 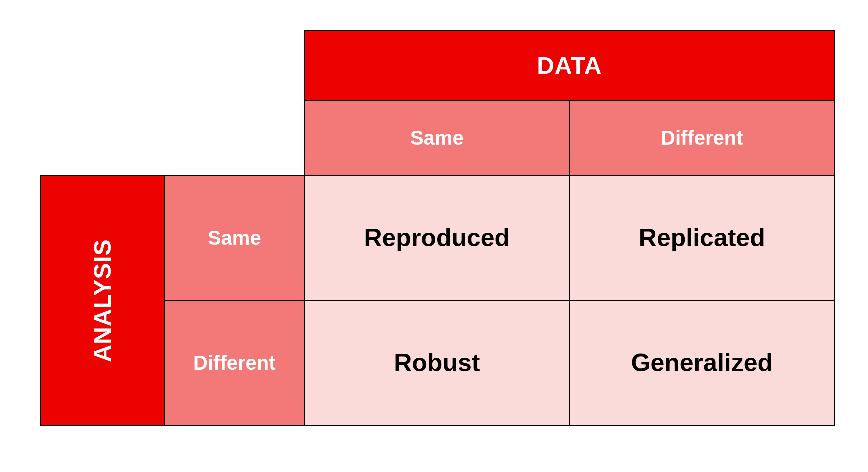 I want to click on cell-replicated: Replicated, so click(x=702, y=238).